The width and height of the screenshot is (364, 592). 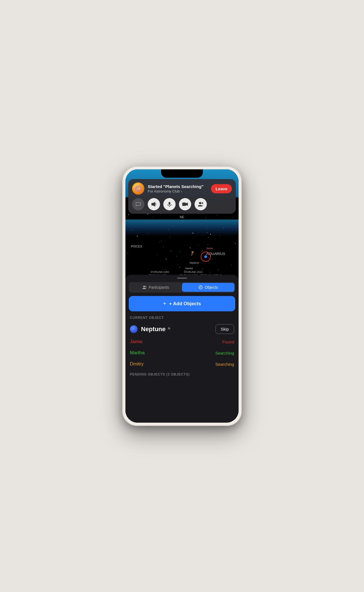 What do you see at coordinates (138, 189) in the screenshot?
I see `call-avatar: ✨` at bounding box center [138, 189].